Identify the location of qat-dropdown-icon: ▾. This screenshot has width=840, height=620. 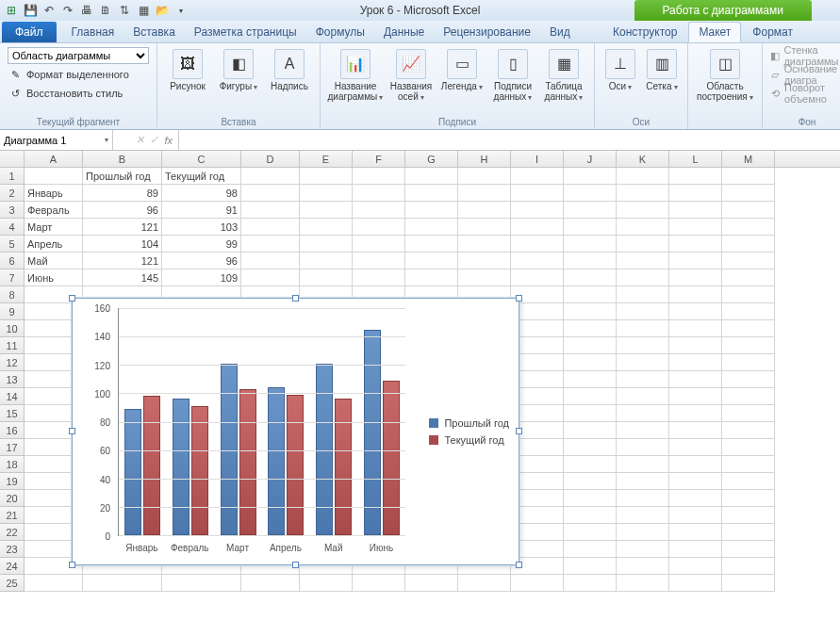
(181, 10).